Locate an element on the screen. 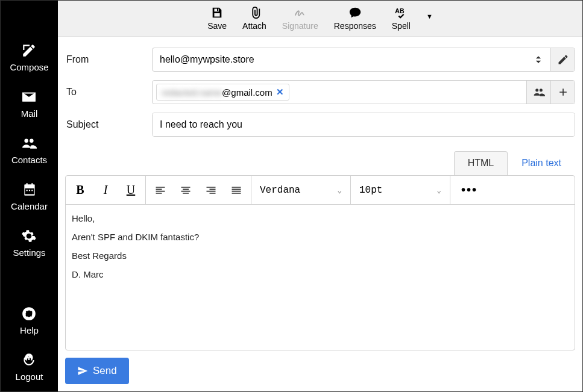 The height and width of the screenshot is (392, 583). sidebar-item-compose: Compose is located at coordinates (29, 58).